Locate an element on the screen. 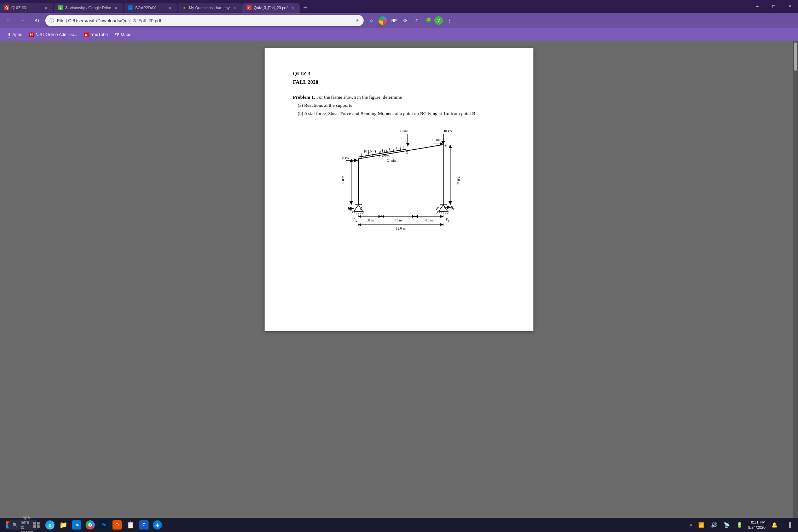 This screenshot has height=532, width=798. bookmark-youtube-label: YouTube is located at coordinates (99, 35).